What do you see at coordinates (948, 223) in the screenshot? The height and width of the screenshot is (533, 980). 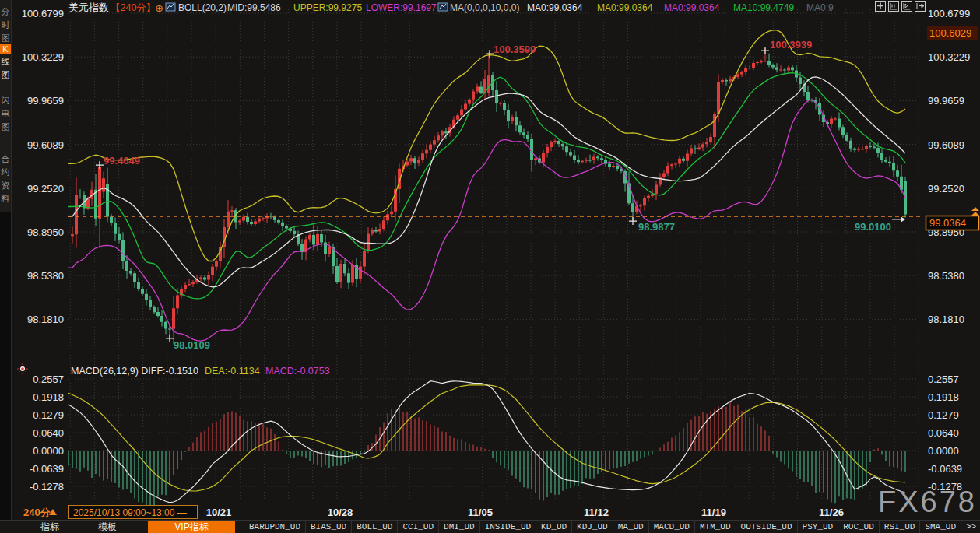 I see `svg-text: 99.0364` at bounding box center [948, 223].